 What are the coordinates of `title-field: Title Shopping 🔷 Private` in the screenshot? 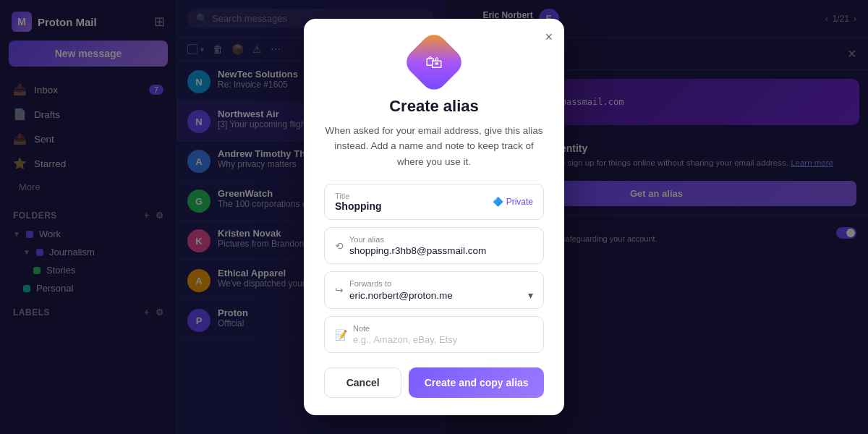 It's located at (434, 202).